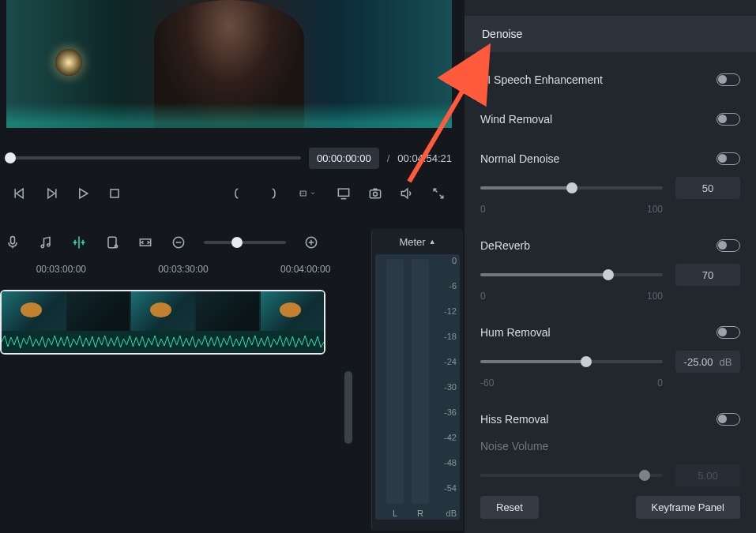 Image resolution: width=756 pixels, height=533 pixels. What do you see at coordinates (417, 380) in the screenshot?
I see `audio-meter-panel: Meter ▲ 0 -6 -12 -18 -24 -30 -36 -42 -48…` at bounding box center [417, 380].